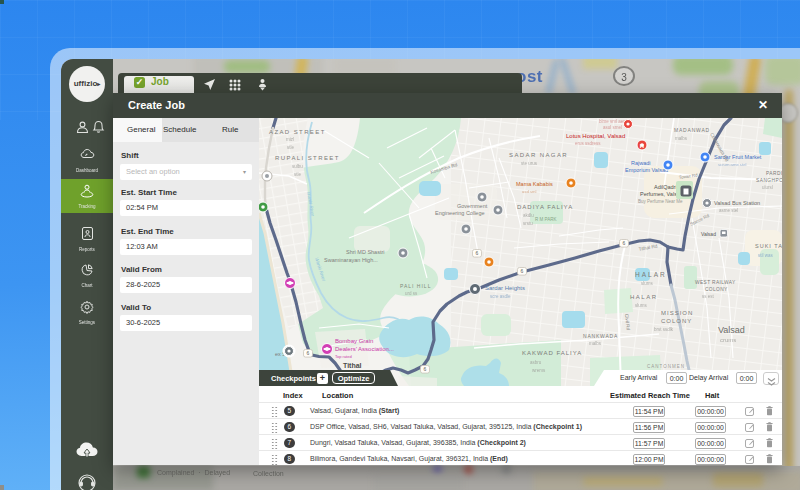  Describe the element at coordinates (500, 296) in the screenshot. I see `svg-text: scre asdle` at that location.